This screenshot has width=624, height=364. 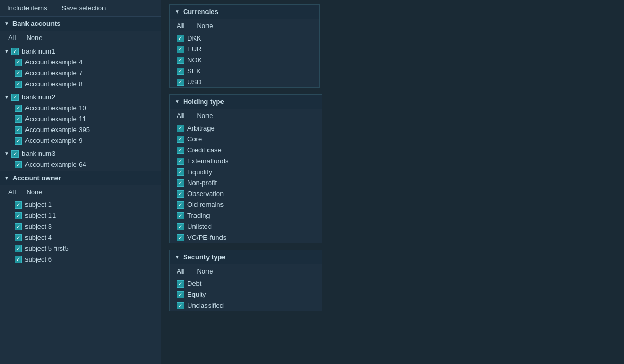 I want to click on liquidity-checkbox, so click(x=180, y=172).